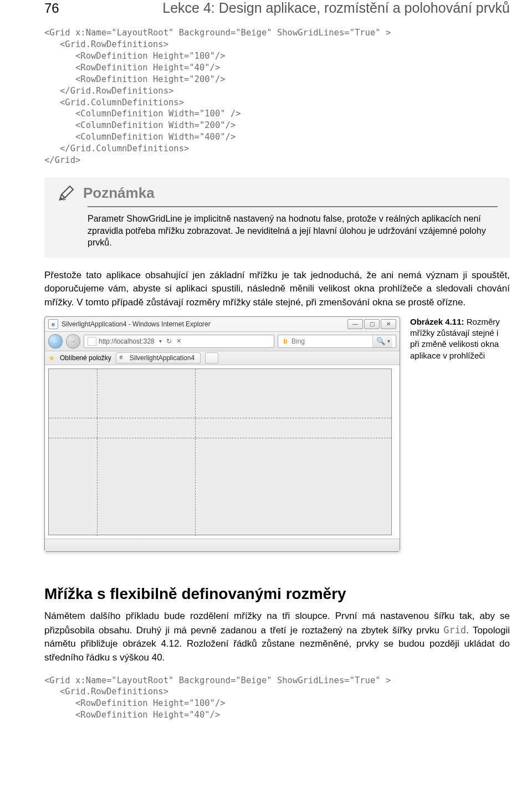 The width and height of the screenshot is (532, 809). I want to click on status-bar, so click(222, 545).